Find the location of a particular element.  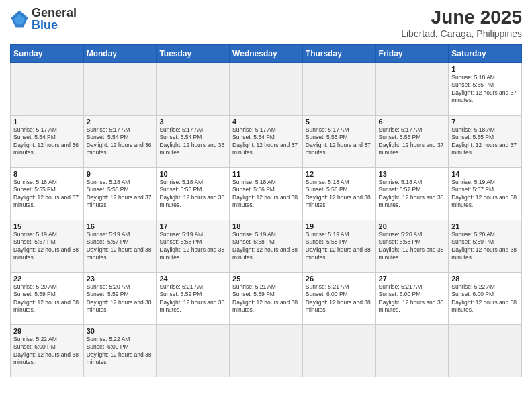

day-number: 5 is located at coordinates (339, 122).